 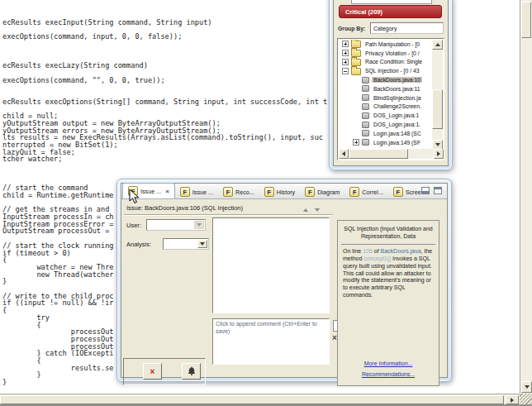 What do you see at coordinates (373, 192) in the screenshot?
I see `tab-label: Correl...` at bounding box center [373, 192].